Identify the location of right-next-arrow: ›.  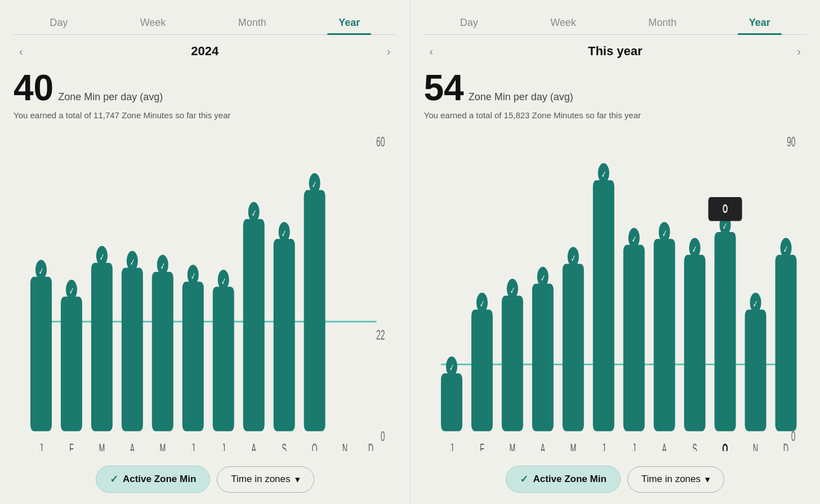
(799, 52).